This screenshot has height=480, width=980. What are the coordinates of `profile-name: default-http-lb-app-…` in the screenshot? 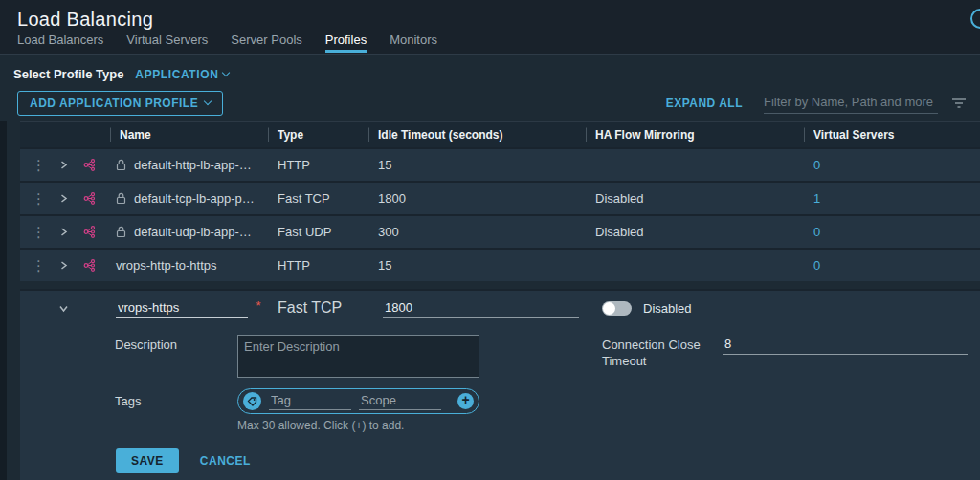 It's located at (193, 164).